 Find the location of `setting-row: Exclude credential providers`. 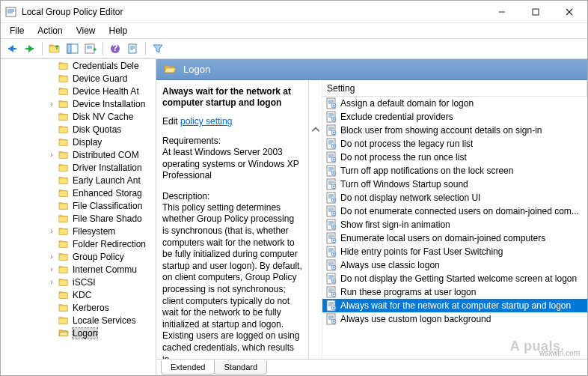

setting-row: Exclude credential providers is located at coordinates (455, 117).